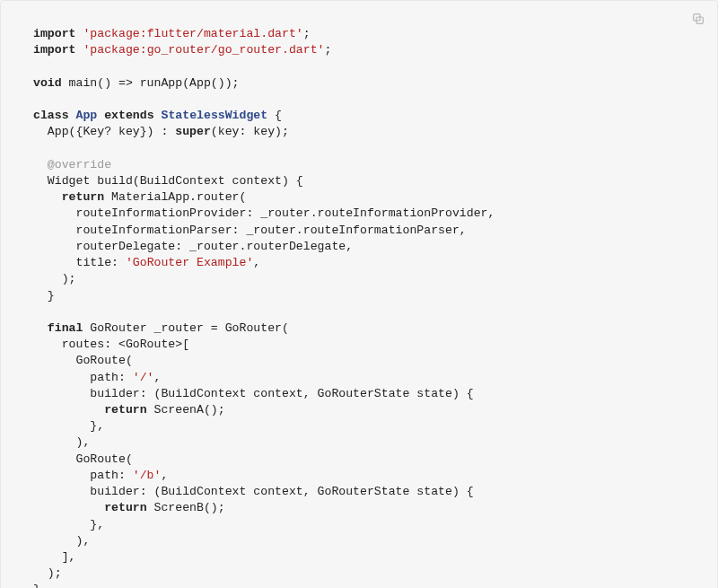 Image resolution: width=718 pixels, height=588 pixels. I want to click on code-token: 'package:flutter/material.dart', so click(192, 34).